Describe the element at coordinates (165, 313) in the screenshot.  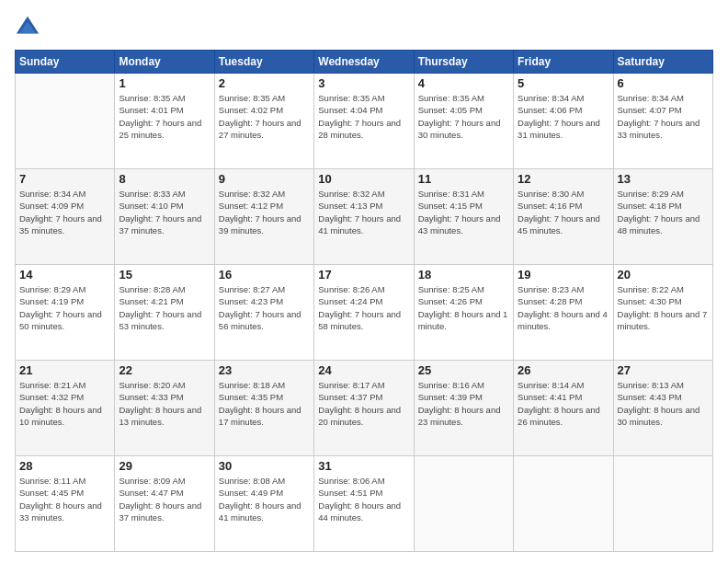
I see `calendar-cell: 15Sunrise: 8:28 AMSunset: 4:21 PMDayligh…` at that location.